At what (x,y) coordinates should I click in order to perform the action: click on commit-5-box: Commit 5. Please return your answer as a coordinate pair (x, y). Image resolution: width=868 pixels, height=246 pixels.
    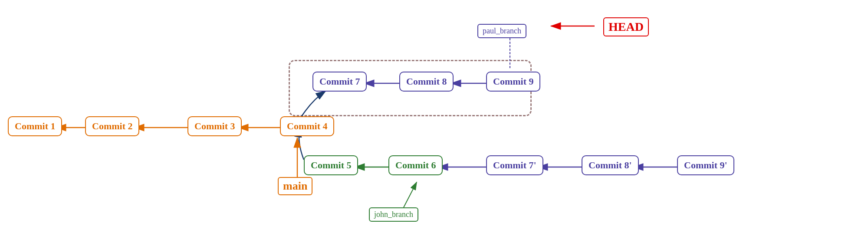
    Looking at the image, I should click on (331, 165).